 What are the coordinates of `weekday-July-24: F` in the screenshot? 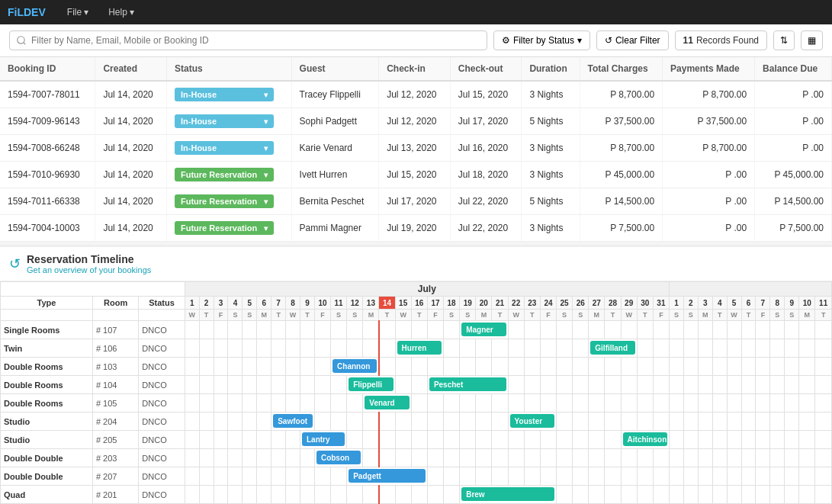 It's located at (548, 316).